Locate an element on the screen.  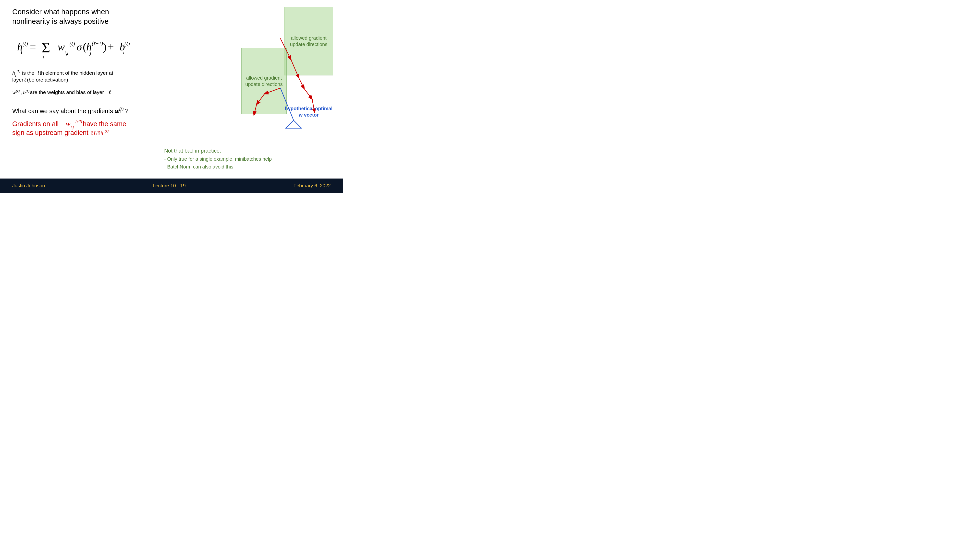
not-bad-point1: - Only true for a single example, miniba… is located at coordinates (249, 159).